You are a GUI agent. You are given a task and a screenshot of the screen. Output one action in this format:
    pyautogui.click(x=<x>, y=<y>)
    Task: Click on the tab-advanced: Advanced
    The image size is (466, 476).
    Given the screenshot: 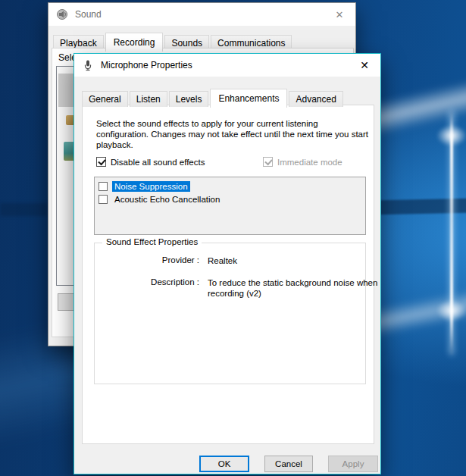 What is the action you would take?
    pyautogui.click(x=315, y=99)
    